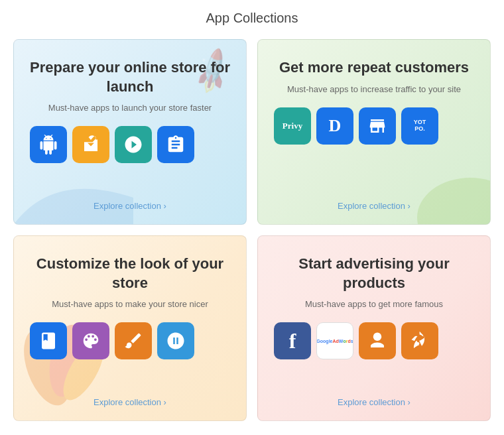  I want to click on app-icon-open-box, so click(133, 145).